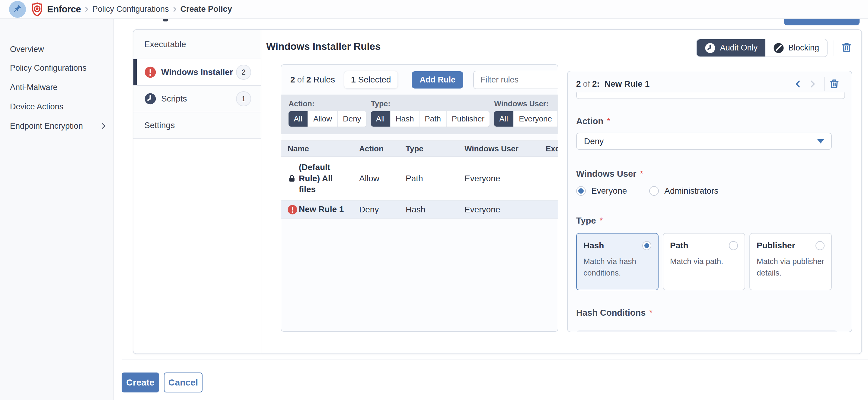 Image resolution: width=868 pixels, height=400 pixels. I want to click on filter-rules-input, so click(519, 80).